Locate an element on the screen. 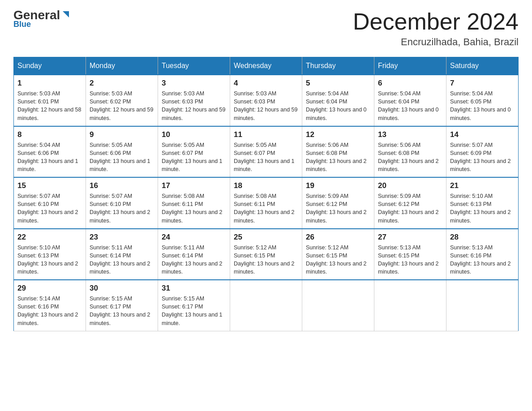  calendar-header-row: SundayMondayTuesdayWednesdayThursdayFrid… is located at coordinates (266, 66).